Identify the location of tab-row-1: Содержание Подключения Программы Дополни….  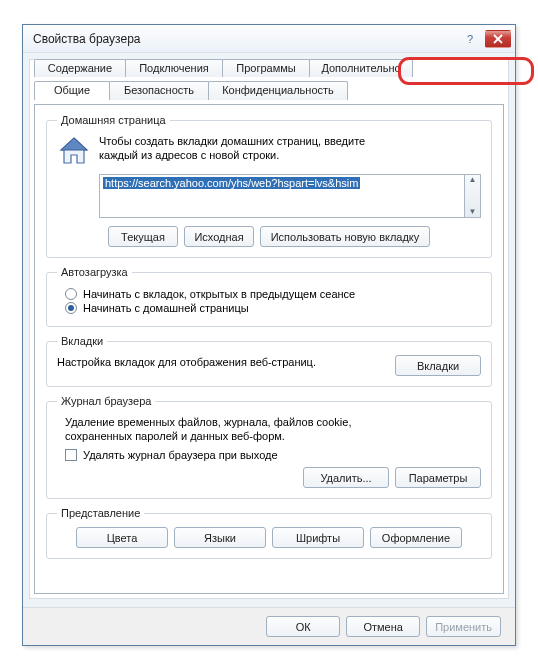
(223, 68).